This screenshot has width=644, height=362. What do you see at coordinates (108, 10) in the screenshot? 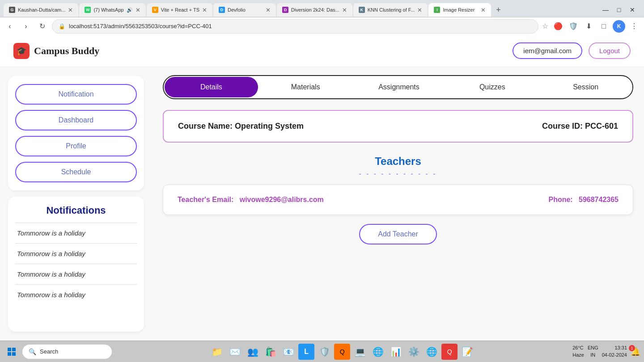
I see `tab-title: (7) WhatsApp` at bounding box center [108, 10].